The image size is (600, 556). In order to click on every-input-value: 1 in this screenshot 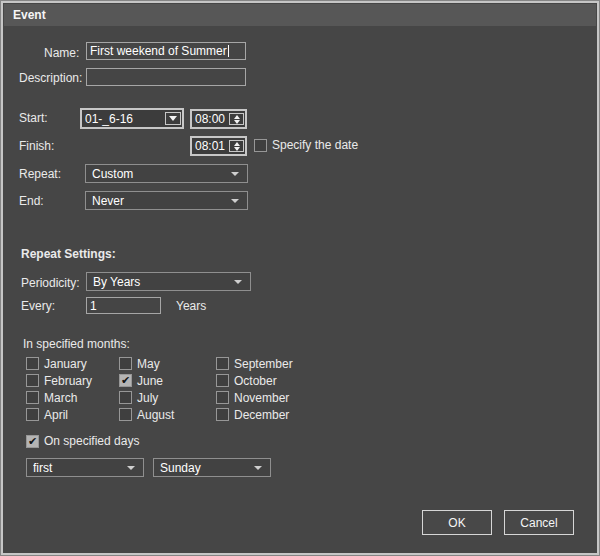, I will do `click(94, 306)`.